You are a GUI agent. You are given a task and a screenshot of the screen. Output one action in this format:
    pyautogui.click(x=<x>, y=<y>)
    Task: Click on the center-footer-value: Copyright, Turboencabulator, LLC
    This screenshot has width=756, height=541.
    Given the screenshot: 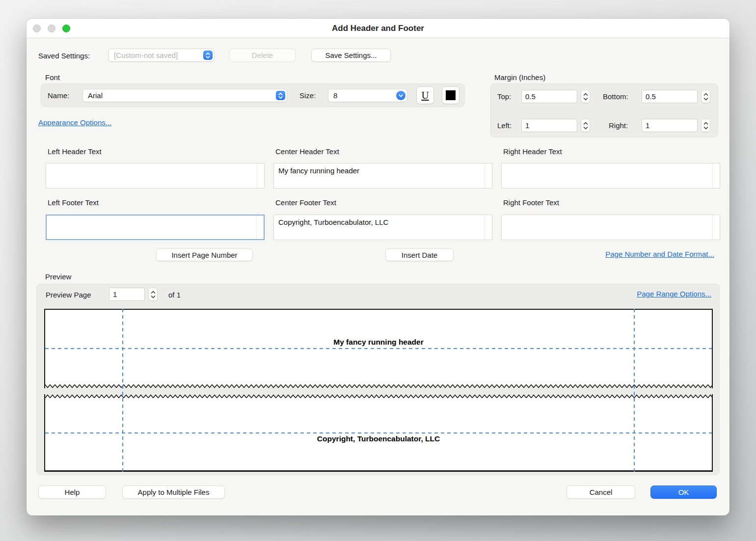 What is the action you would take?
    pyautogui.click(x=380, y=222)
    